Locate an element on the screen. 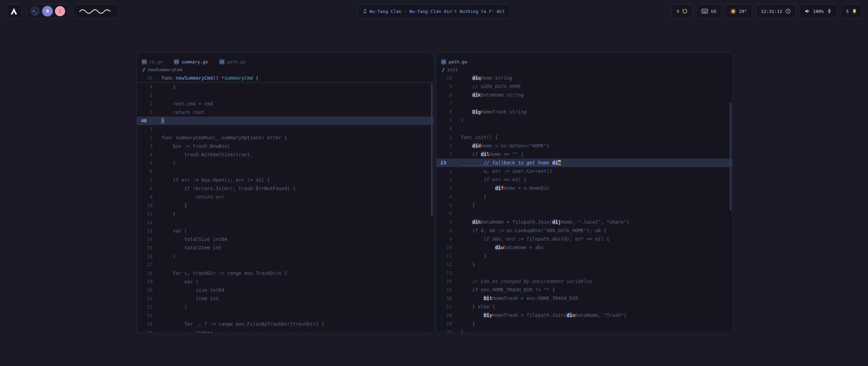 The image size is (868, 366). code-line: 2 root.cmd = cmd is located at coordinates (285, 104).